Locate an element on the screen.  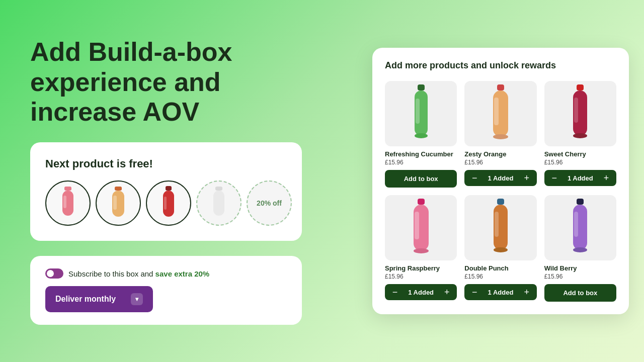
product-card-4: Spring Raspberry £15.96 − 1 Added + is located at coordinates (421, 248).